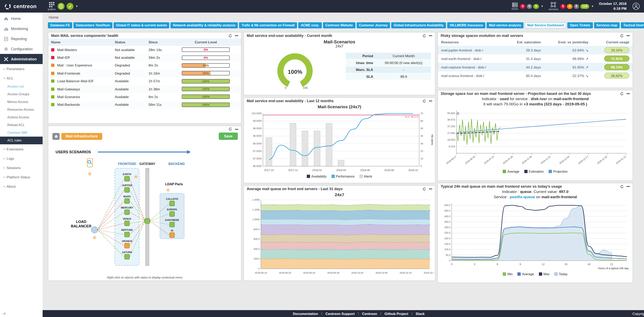 This screenshot has width=644, height=317. I want to click on diagram-node-node, so click(147, 221).